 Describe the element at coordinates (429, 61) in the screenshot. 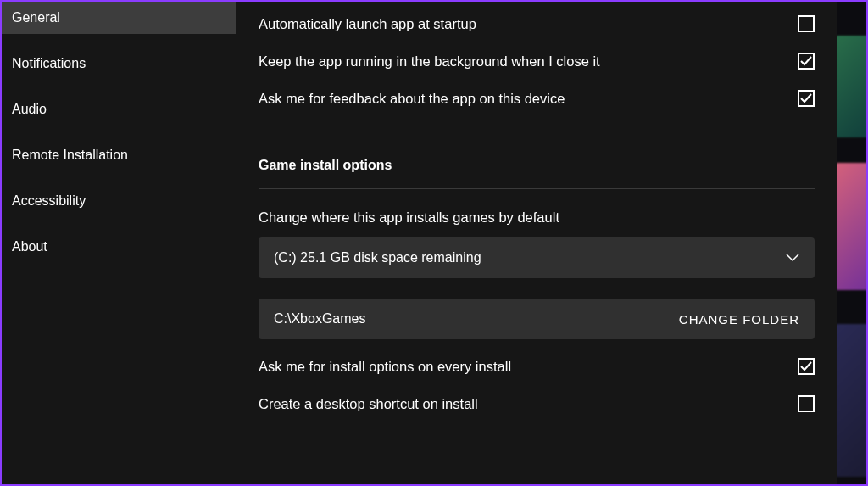

I see `setting-label: Keep the app running in the background w…` at that location.